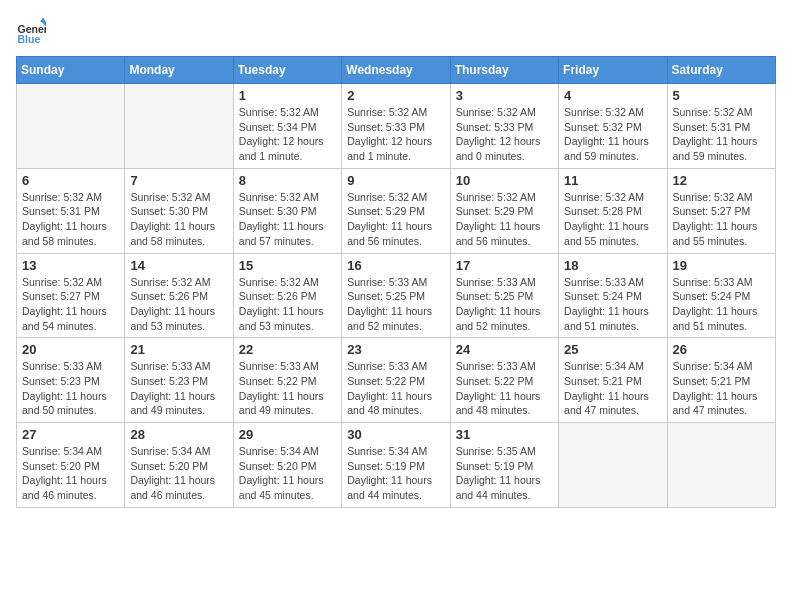 The height and width of the screenshot is (612, 792). I want to click on calendar-cell: 27Sunrise: 5:34 AM Sunset: 5:20 PM Dayli…, so click(71, 466).